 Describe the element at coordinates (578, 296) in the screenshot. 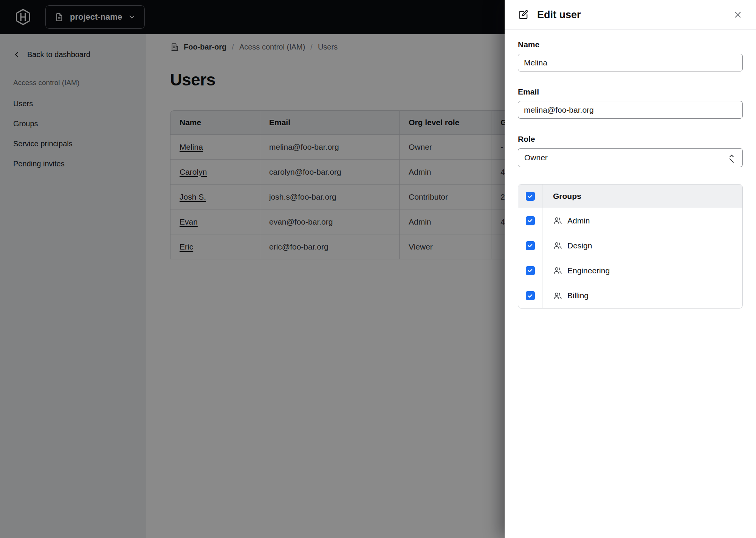

I see `group-label: Billing` at that location.